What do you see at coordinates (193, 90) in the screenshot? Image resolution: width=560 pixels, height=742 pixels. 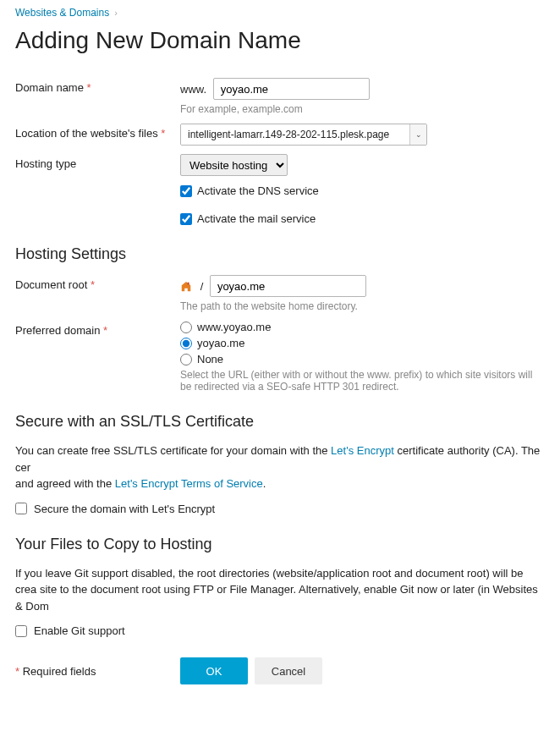 I see `www-prefix: www.` at bounding box center [193, 90].